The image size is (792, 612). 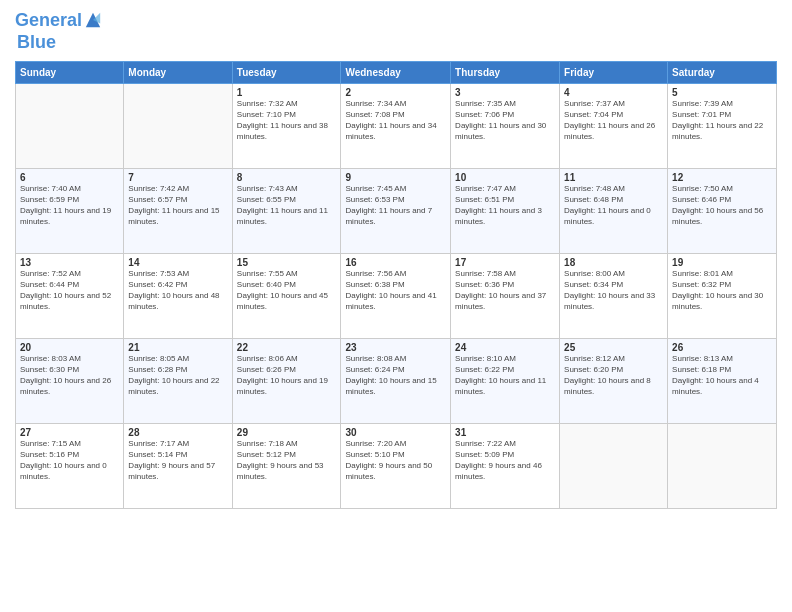 What do you see at coordinates (614, 262) in the screenshot?
I see `day-number: 18` at bounding box center [614, 262].